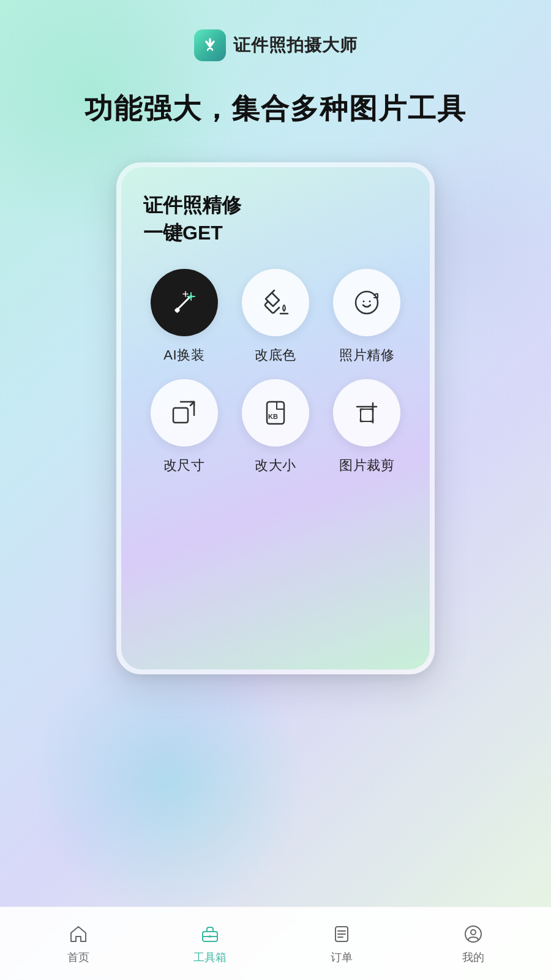 Image resolution: width=551 pixels, height=980 pixels. I want to click on headline: 功能强大，集合多种图片工具, so click(276, 109).